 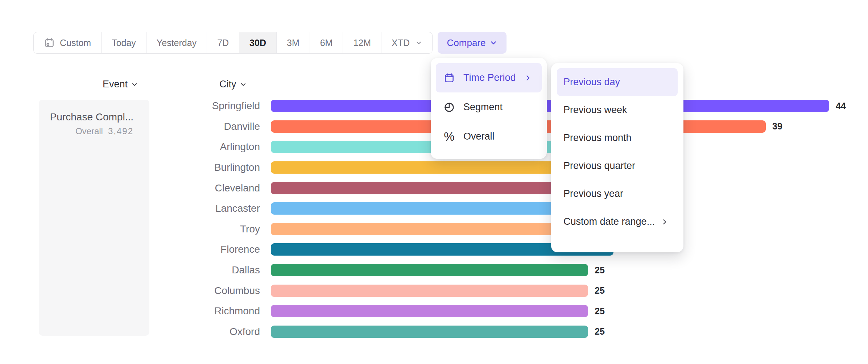 I want to click on bar-row: Richmond 25, so click(x=507, y=311).